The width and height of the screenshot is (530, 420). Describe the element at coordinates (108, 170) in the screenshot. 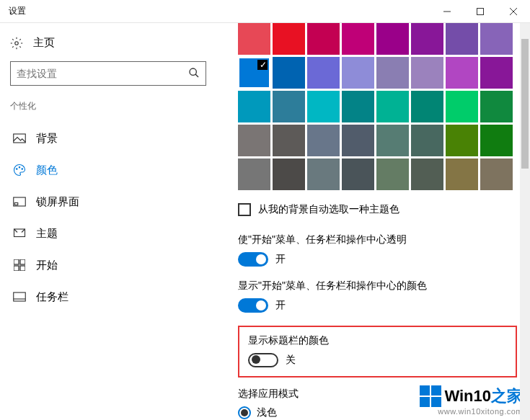

I see `nav-colors: 颜色` at that location.